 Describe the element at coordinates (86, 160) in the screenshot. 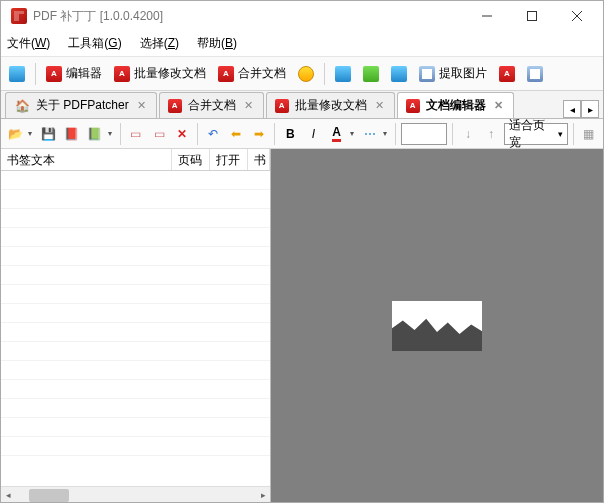

I see `col-bookmark-text: 书签文本` at that location.